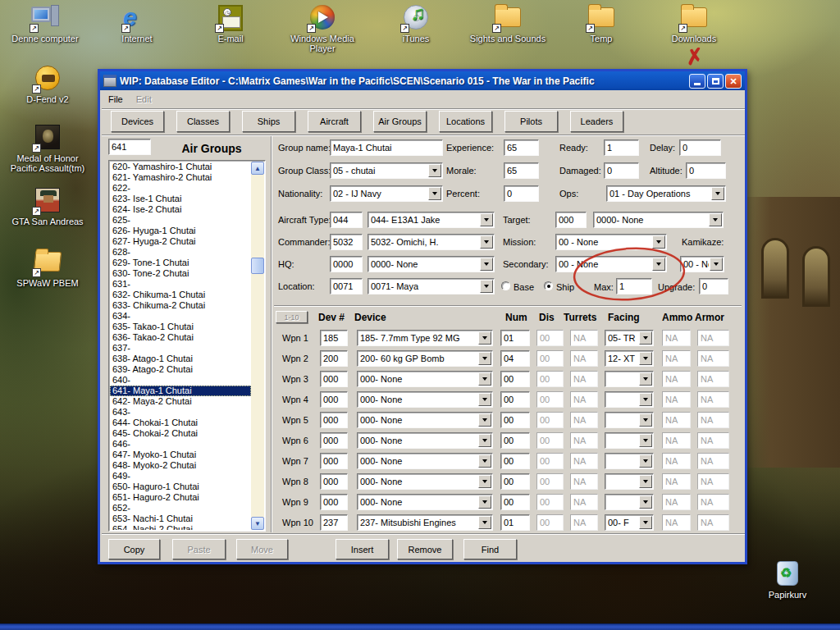 The width and height of the screenshot is (840, 630). Describe the element at coordinates (180, 466) in the screenshot. I see `list-item: 648- Myoko-2 Chutai` at that location.